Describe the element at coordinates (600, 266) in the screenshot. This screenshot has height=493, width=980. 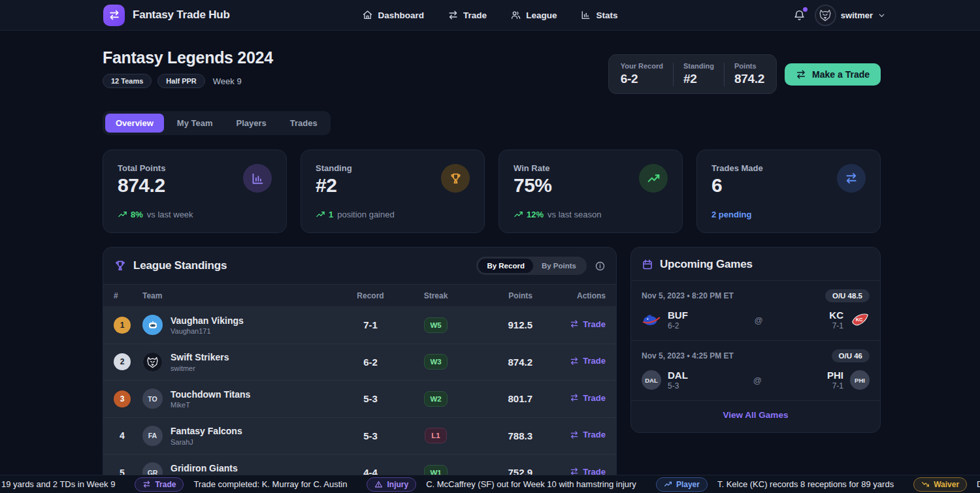
I see `info-icon` at that location.